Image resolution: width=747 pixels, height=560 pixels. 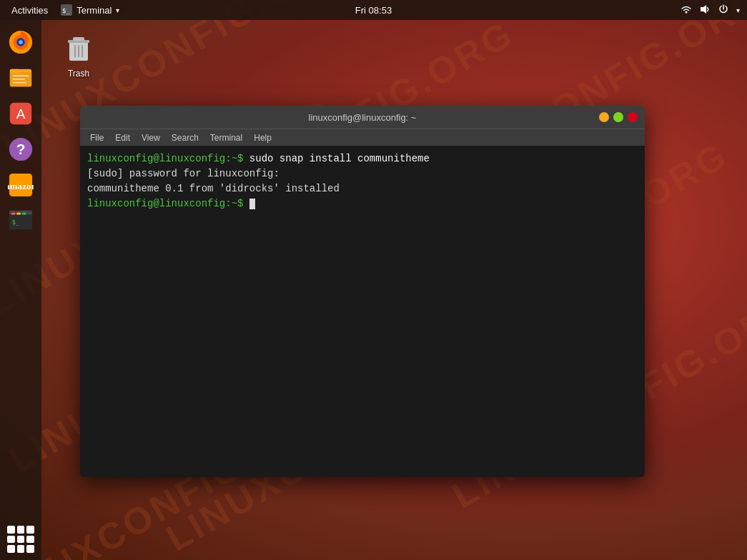 What do you see at coordinates (79, 49) in the screenshot?
I see `trash-icon-svg` at bounding box center [79, 49].